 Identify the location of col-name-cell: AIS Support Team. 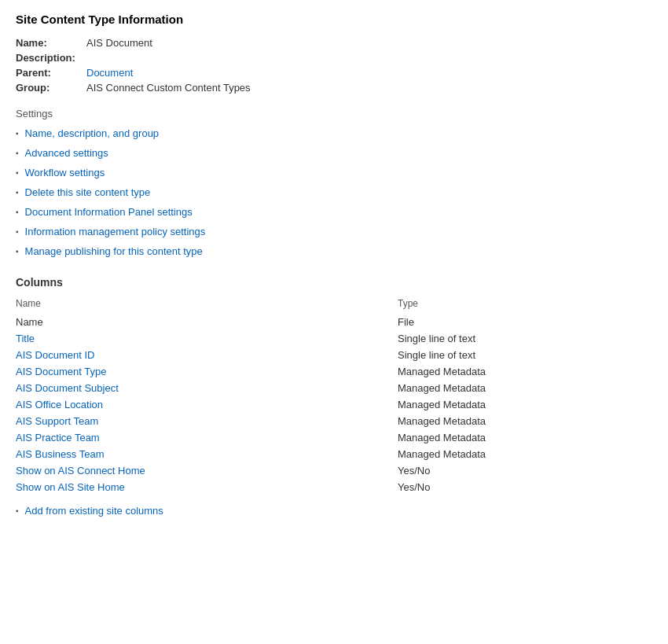
(207, 421).